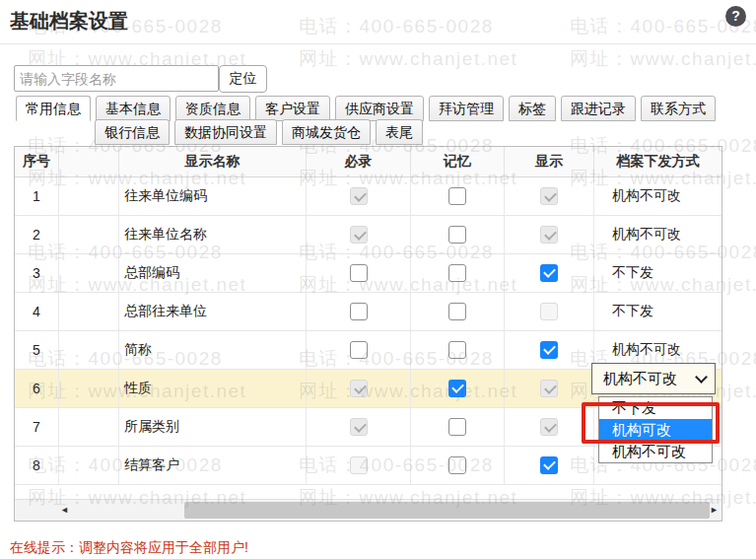 The height and width of the screenshot is (559, 756). Describe the element at coordinates (213, 465) in the screenshot. I see `row-display-name: 结算客户` at that location.